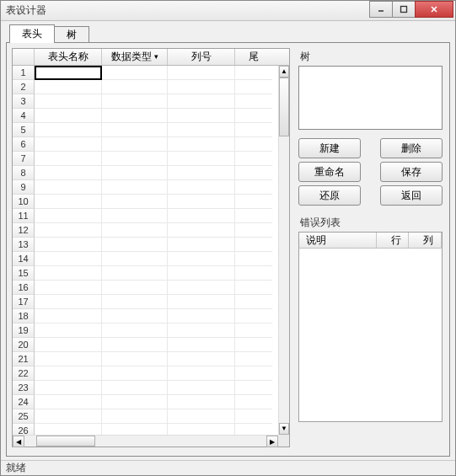  Describe the element at coordinates (145, 216) in the screenshot. I see `table-row: 11` at that location.